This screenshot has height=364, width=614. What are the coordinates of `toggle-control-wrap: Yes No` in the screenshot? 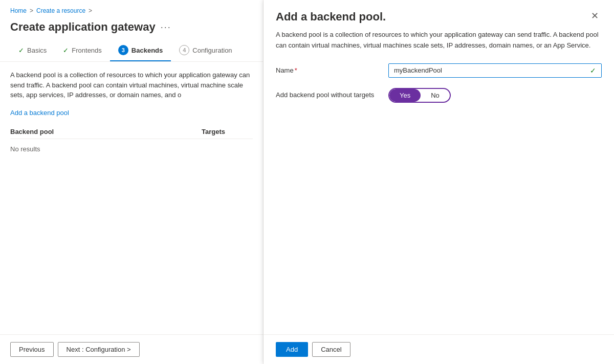 It's located at (495, 95).